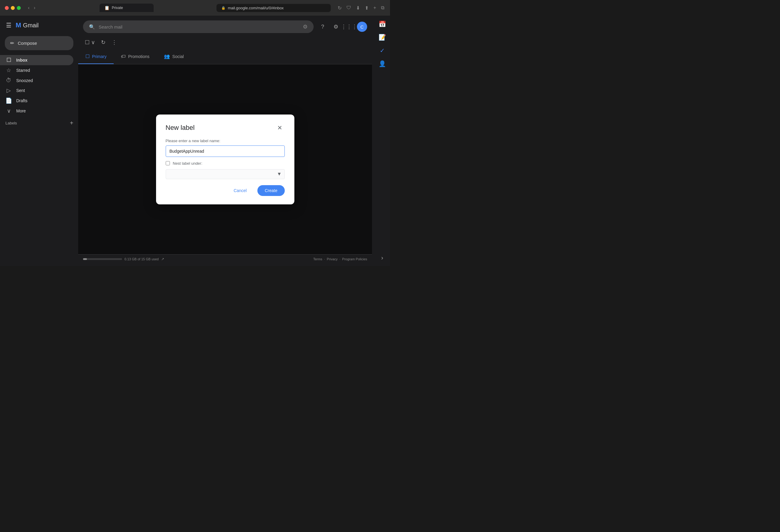 The width and height of the screenshot is (780, 532). I want to click on menu-button: ☰, so click(9, 25).